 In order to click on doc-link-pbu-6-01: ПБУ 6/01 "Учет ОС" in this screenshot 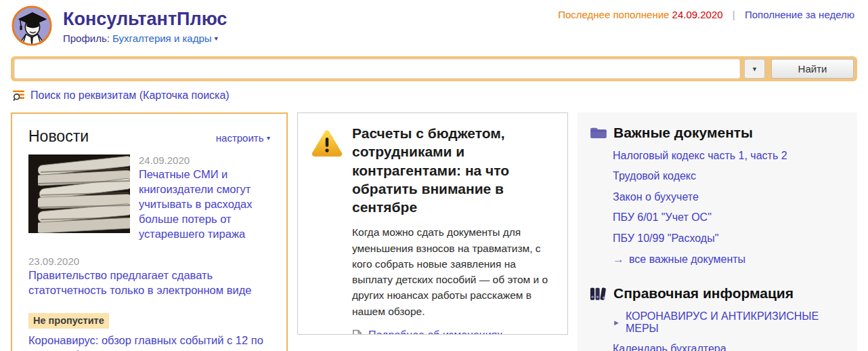, I will do `click(730, 218)`.